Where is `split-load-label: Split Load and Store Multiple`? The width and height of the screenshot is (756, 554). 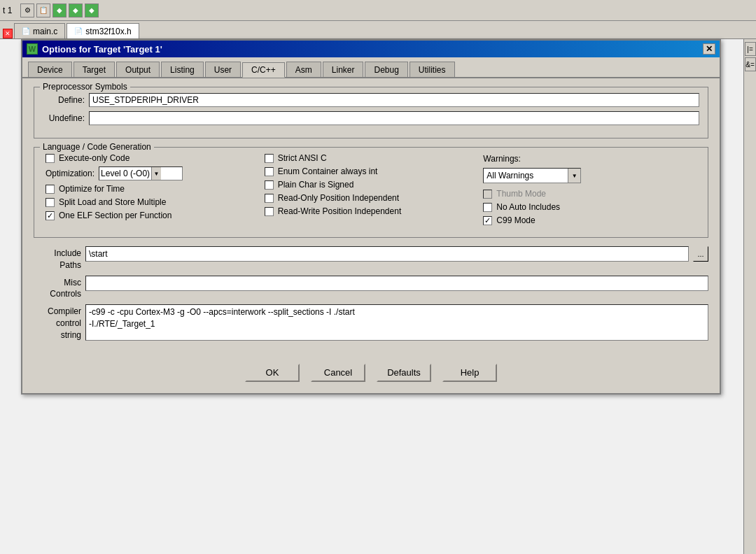 split-load-label: Split Load and Store Multiple is located at coordinates (112, 202).